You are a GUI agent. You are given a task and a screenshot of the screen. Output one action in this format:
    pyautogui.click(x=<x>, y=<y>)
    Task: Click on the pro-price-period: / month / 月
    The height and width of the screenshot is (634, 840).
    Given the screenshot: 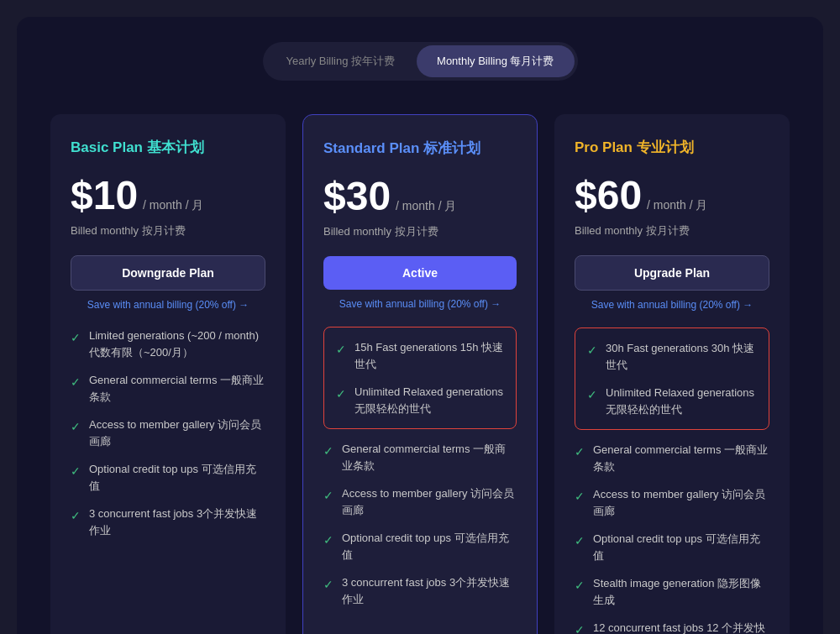 What is the action you would take?
    pyautogui.click(x=677, y=206)
    